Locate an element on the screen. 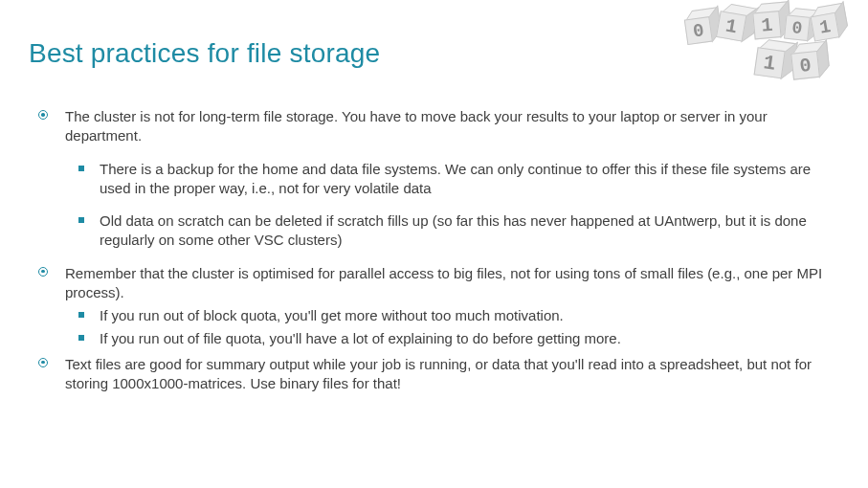 The width and height of the screenshot is (868, 488). bullet-text: Text files are good for summary output w… is located at coordinates (438, 373).